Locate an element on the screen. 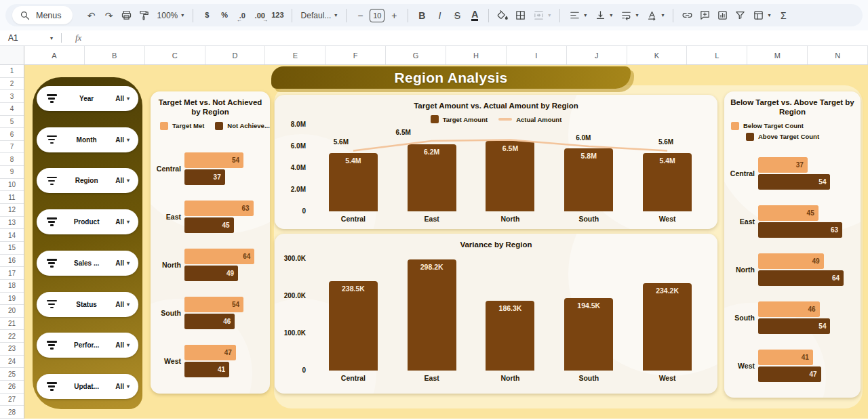 Image resolution: width=868 pixels, height=420 pixels. row-header-6: 6 is located at coordinates (12, 134).